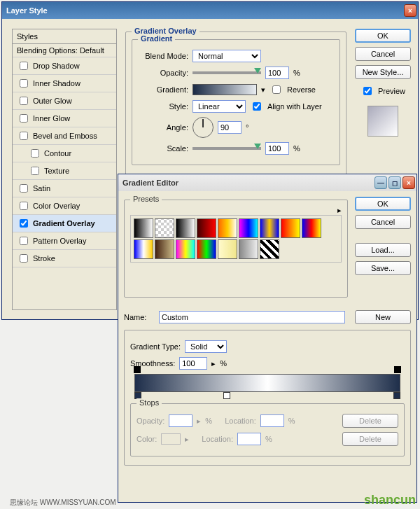 This screenshot has width=420, height=509. What do you see at coordinates (252, 317) in the screenshot?
I see `name-input` at bounding box center [252, 317].